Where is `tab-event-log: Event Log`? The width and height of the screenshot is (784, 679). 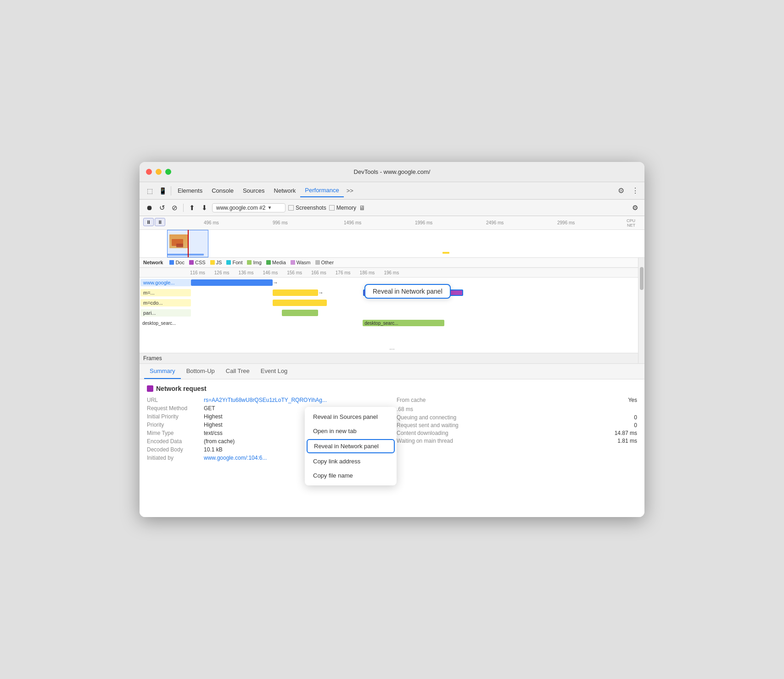
tab-event-log: Event Log is located at coordinates (274, 372).